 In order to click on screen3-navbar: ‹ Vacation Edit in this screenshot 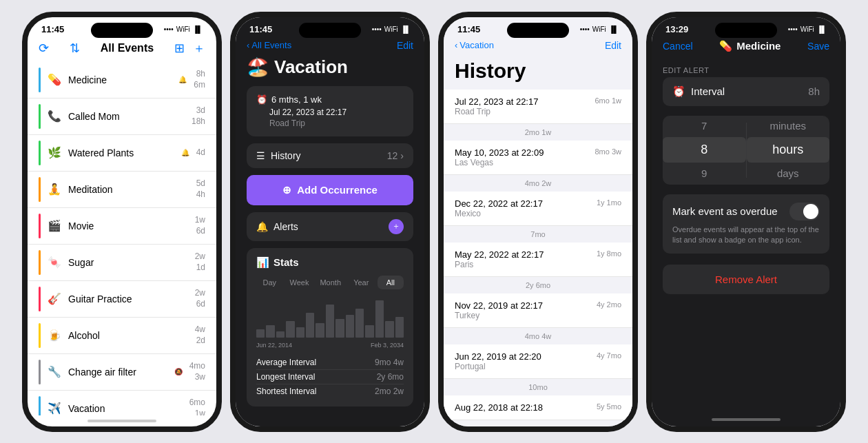, I will do `click(538, 47)`.